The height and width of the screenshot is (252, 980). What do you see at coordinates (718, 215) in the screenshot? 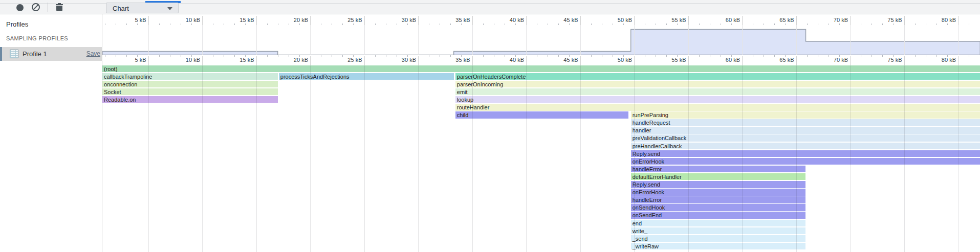
I see `flame-bar: onSendEnd` at bounding box center [718, 215].